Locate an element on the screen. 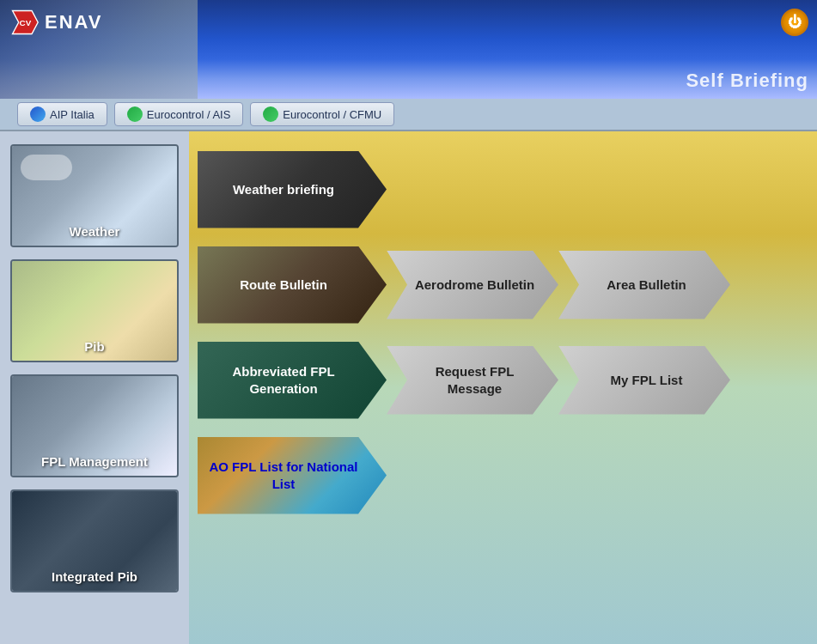 This screenshot has height=644, width=817. aip-italia-button: AIP Italia is located at coordinates (62, 114).